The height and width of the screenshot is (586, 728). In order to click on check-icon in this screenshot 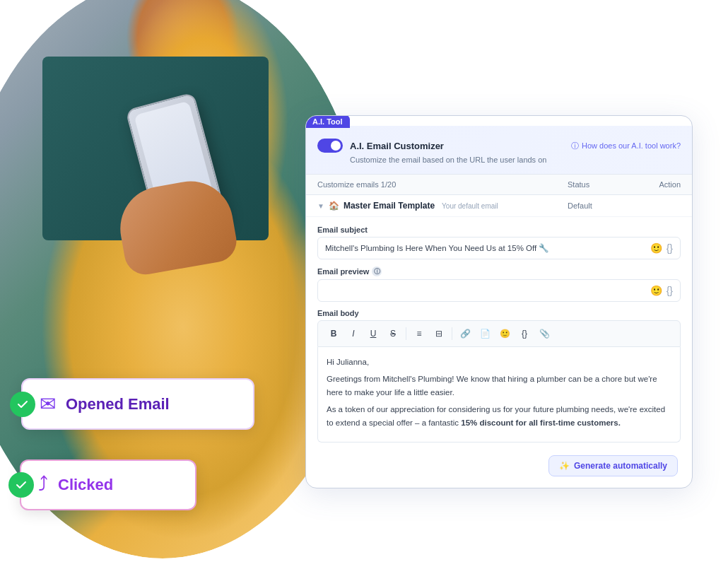, I will do `click(23, 404)`.